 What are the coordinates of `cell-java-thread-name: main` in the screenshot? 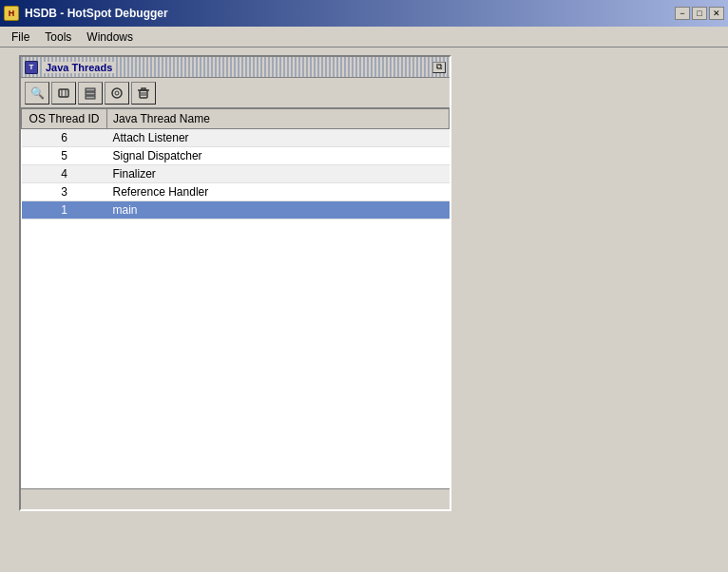 It's located at (278, 211).